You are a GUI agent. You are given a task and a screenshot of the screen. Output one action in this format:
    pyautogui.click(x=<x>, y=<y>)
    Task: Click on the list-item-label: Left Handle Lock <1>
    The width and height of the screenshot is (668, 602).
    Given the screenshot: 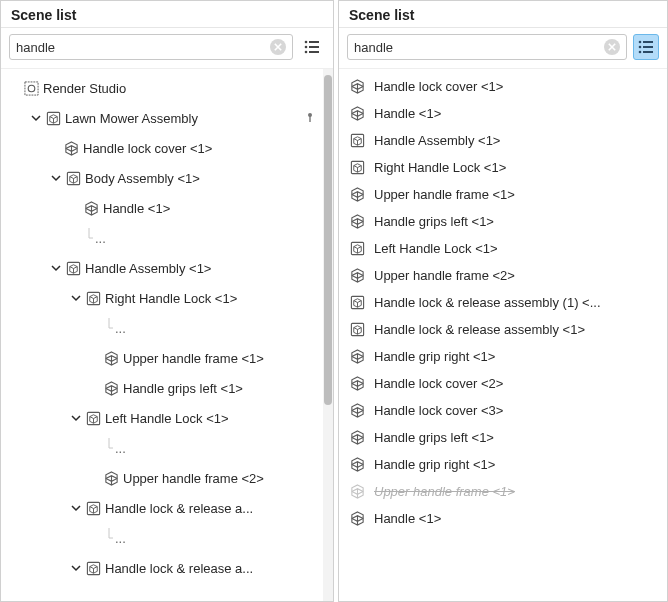 What is the action you would take?
    pyautogui.click(x=436, y=248)
    